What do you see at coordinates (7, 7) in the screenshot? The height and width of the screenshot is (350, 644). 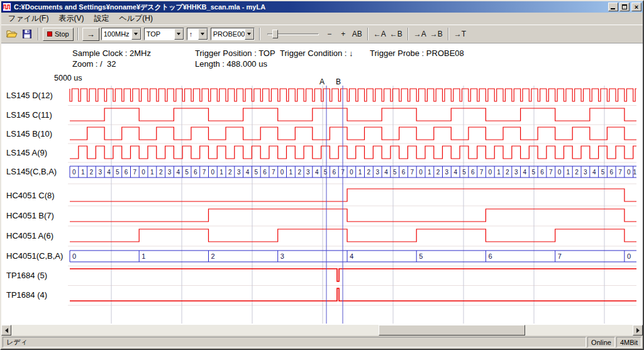 I see `app-icon` at bounding box center [7, 7].